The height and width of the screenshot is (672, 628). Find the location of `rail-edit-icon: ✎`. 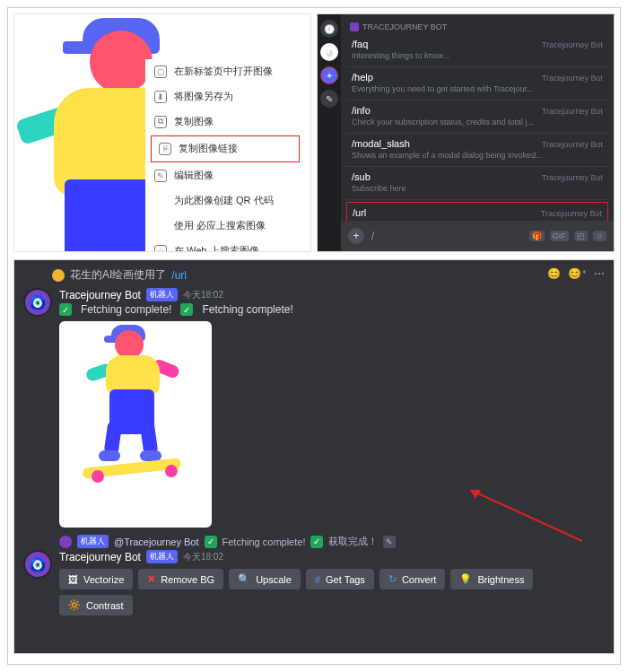

rail-edit-icon: ✎ is located at coordinates (329, 99).